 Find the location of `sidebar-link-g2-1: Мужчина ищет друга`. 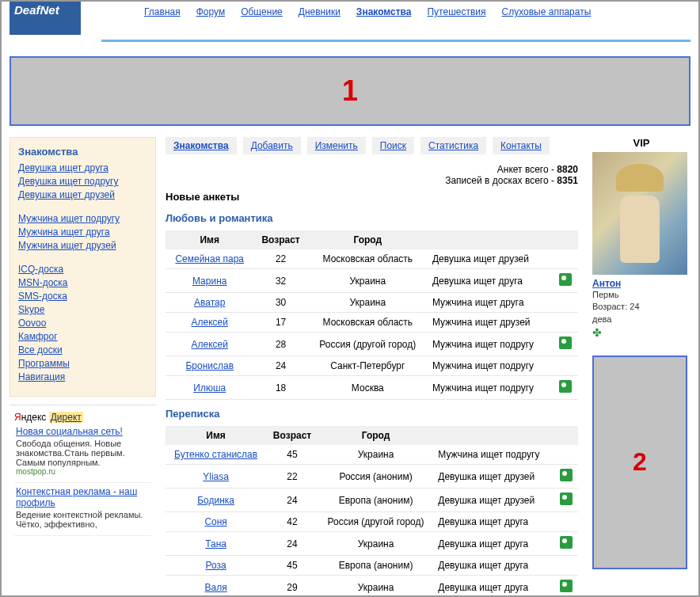

sidebar-link-g2-1: Мужчина ищет друга is located at coordinates (82, 232).